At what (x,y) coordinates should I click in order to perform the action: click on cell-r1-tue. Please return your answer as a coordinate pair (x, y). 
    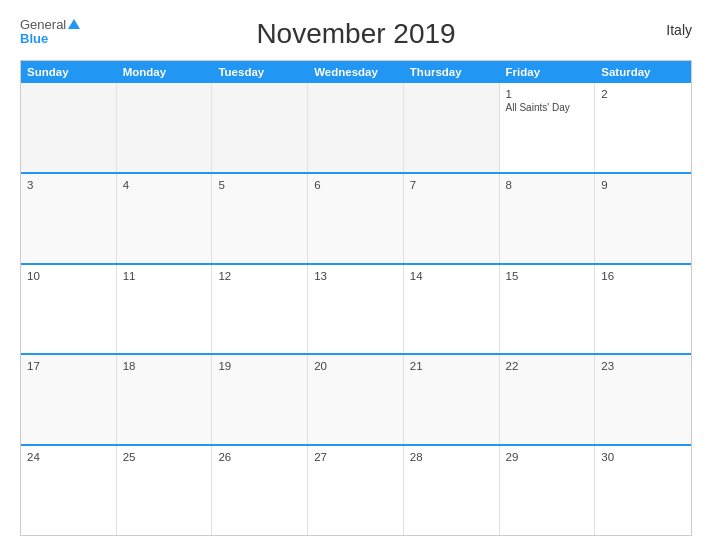
    Looking at the image, I should click on (260, 128).